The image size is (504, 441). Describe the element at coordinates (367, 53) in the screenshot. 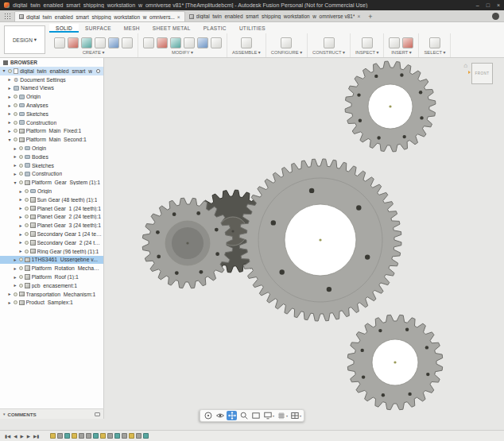

I see `ribbon-group-label: INSPECT ▾` at that location.